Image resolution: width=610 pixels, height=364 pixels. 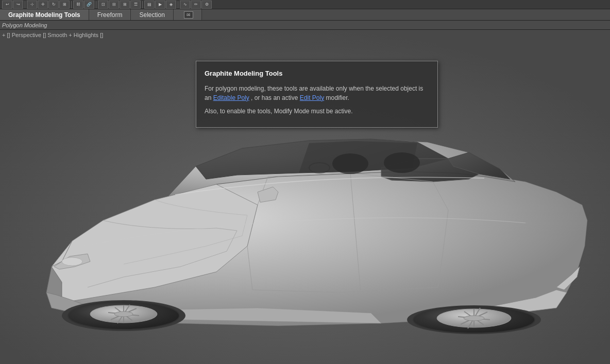 What do you see at coordinates (317, 93) in the screenshot?
I see `tooltip-paragraph-1: For polygon modeling, these tools are av…` at bounding box center [317, 93].